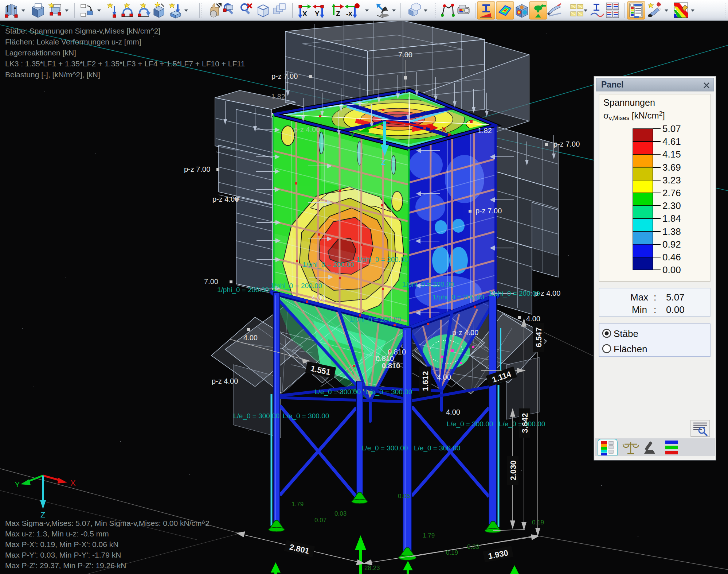 The height and width of the screenshot is (574, 728). I want to click on svg-text:Max P-X': 0.19, Min P-X': 0.06: Max P-X': 0.19, Min P-X': 0.06 kN, so click(62, 544).